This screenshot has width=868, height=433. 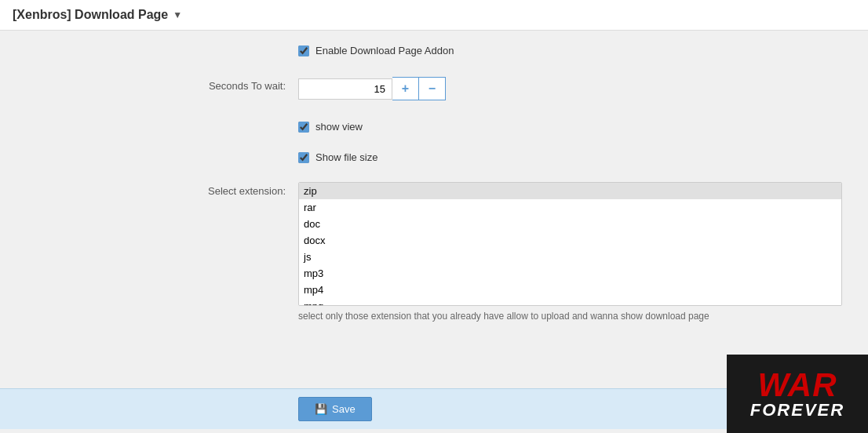 What do you see at coordinates (157, 85) in the screenshot?
I see `seconds-label: Seconds To wait:` at bounding box center [157, 85].